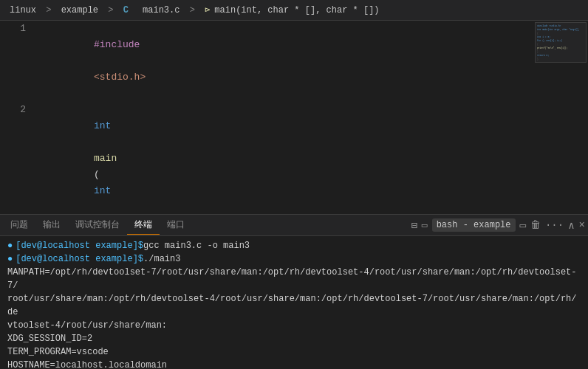 The image size is (588, 369). What do you see at coordinates (294, 246) in the screenshot?
I see `terminal-line: ● [dev@localhost example]$ gcc main3.c -…` at bounding box center [294, 246].